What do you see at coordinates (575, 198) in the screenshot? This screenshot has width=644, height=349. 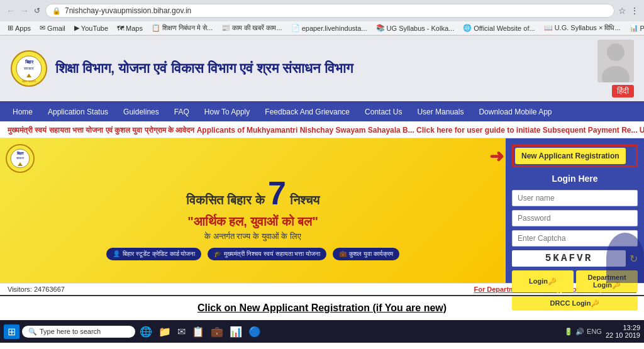 I see `username-input` at bounding box center [575, 198].